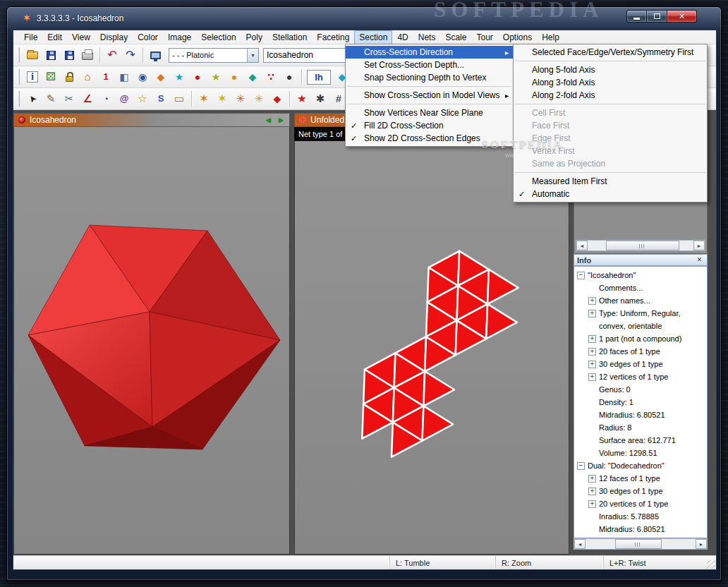 This screenshot has width=728, height=587. I want to click on scissors-icon: ✂, so click(69, 99).